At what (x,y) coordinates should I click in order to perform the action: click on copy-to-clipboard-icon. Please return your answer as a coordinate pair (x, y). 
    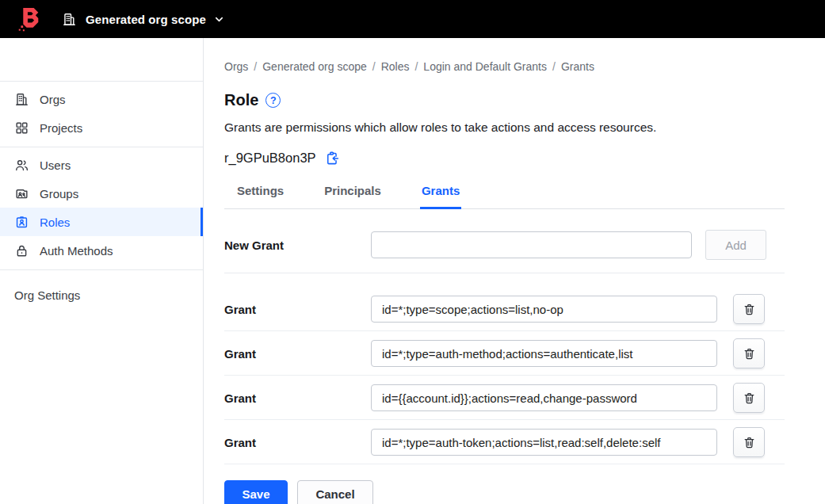
    Looking at the image, I should click on (331, 158).